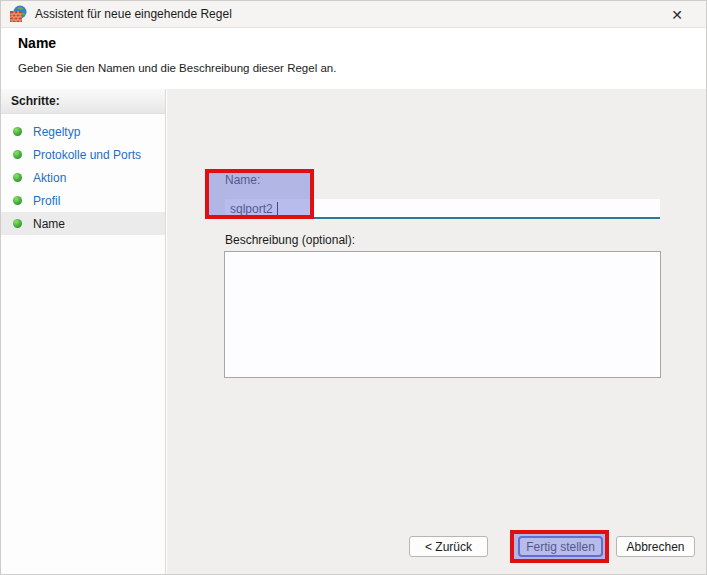  What do you see at coordinates (83, 102) in the screenshot?
I see `steps-heading: Schritte:` at bounding box center [83, 102].